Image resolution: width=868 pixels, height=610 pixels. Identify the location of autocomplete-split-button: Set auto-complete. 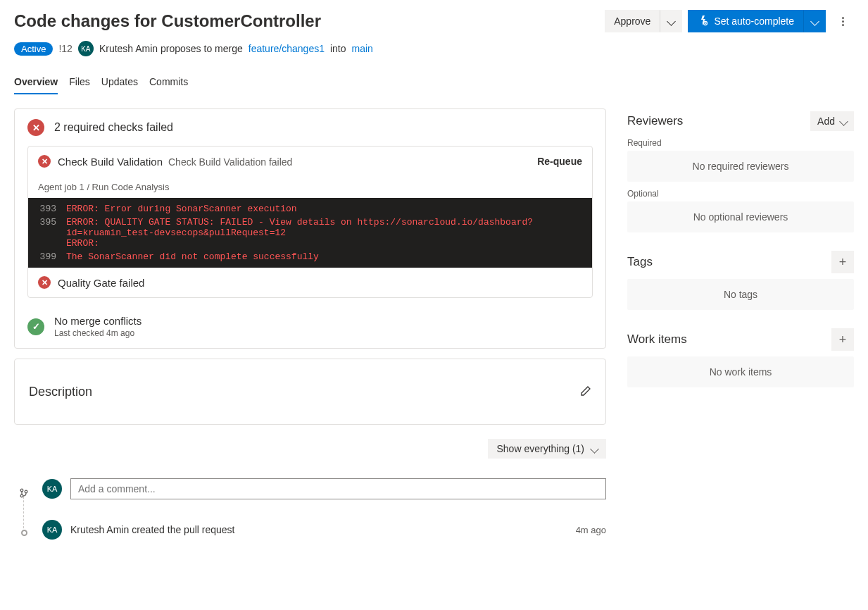
(757, 21).